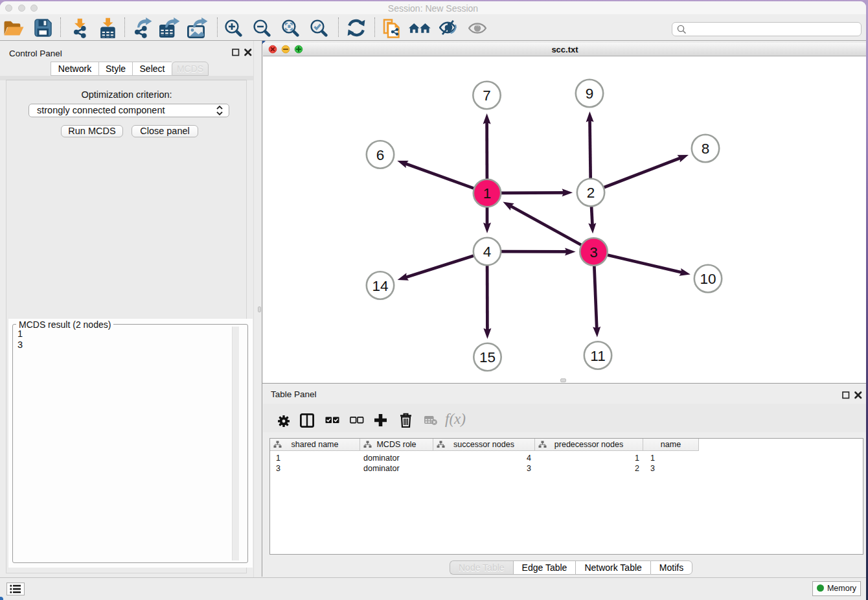 The height and width of the screenshot is (600, 868). Describe the element at coordinates (487, 193) in the screenshot. I see `svg-text: 1` at that location.